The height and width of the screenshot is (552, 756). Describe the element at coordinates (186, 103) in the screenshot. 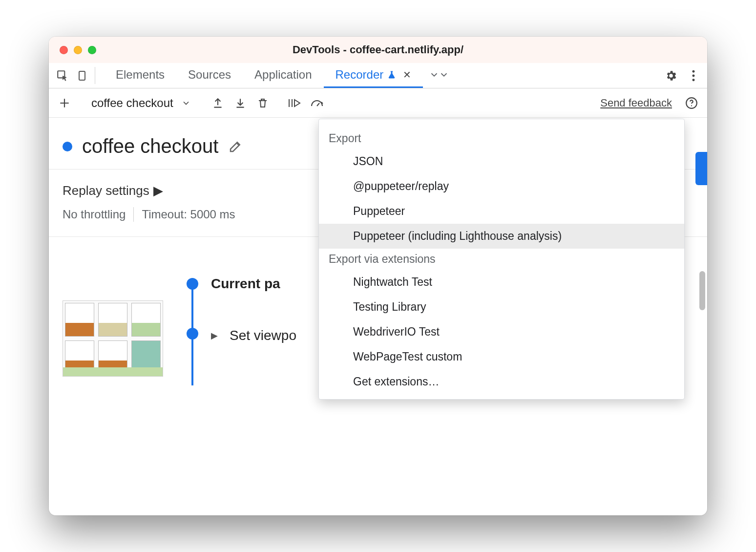

I see `chevron-down-icon` at that location.